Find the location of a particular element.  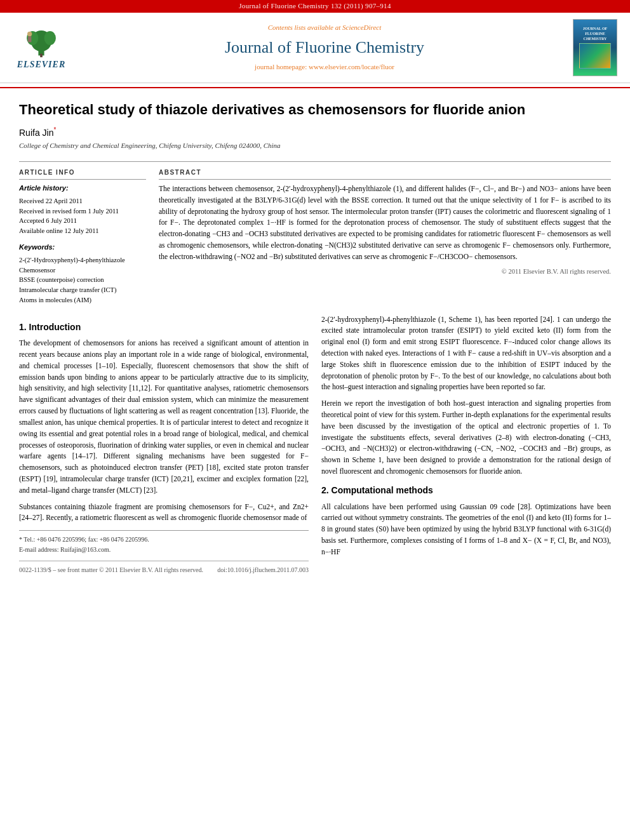

author-name: Ruifa Jin* is located at coordinates (315, 132).